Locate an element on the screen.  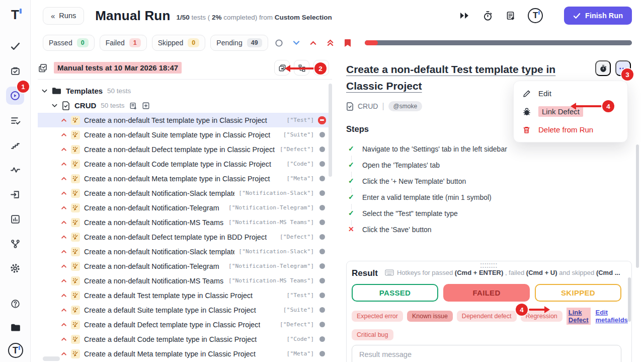
bookmark-icon is located at coordinates (348, 43).